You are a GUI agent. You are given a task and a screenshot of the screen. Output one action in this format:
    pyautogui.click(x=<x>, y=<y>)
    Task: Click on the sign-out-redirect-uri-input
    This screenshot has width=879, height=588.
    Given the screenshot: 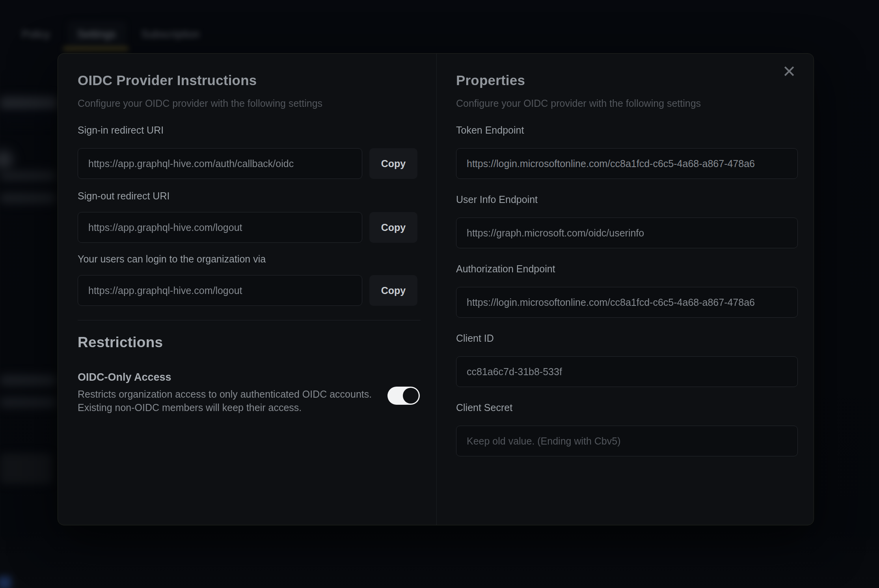 What is the action you would take?
    pyautogui.click(x=220, y=227)
    